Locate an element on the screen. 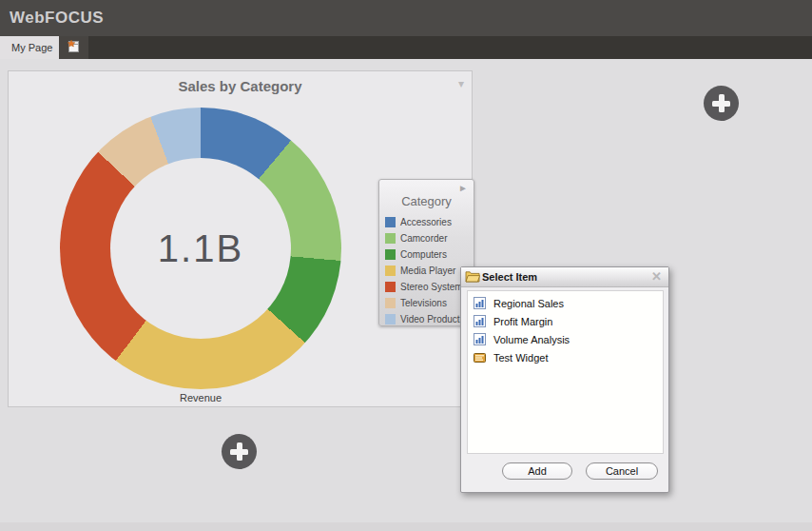  tab-my-page: My Page is located at coordinates (29, 48).